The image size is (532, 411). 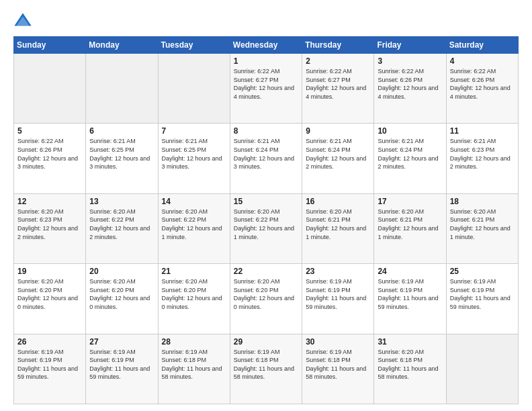 What do you see at coordinates (50, 299) in the screenshot?
I see `calendar-cell: 19Sunrise: 6:20 AM Sunset: 6:20 PM Dayli…` at bounding box center [50, 299].